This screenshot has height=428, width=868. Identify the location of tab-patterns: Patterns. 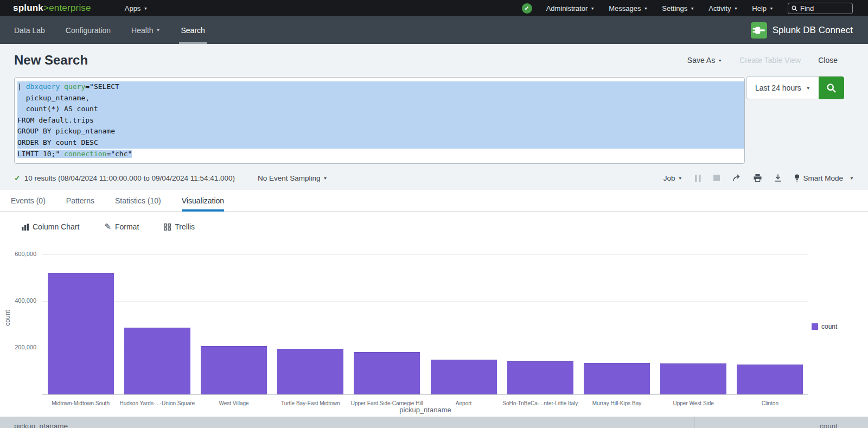
(80, 201).